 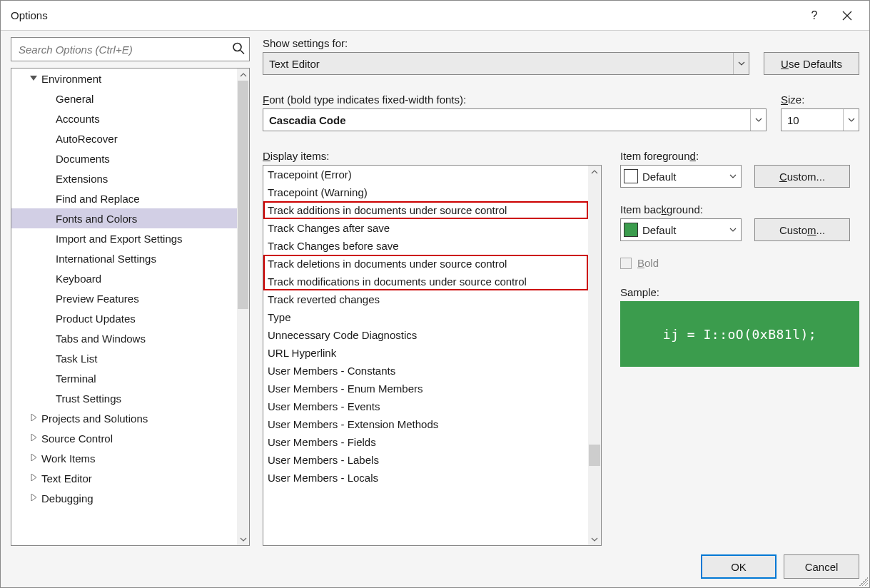 I want to click on cancel-button: Cancel, so click(x=821, y=567).